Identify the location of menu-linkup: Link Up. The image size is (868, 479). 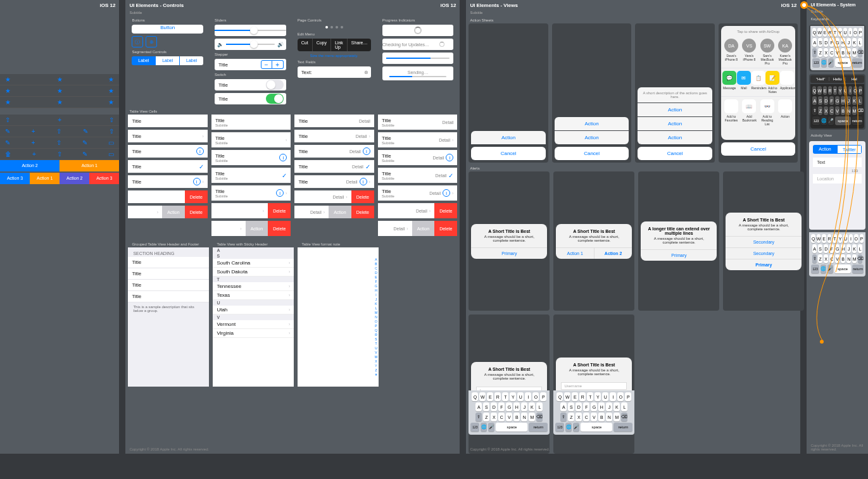
(339, 45).